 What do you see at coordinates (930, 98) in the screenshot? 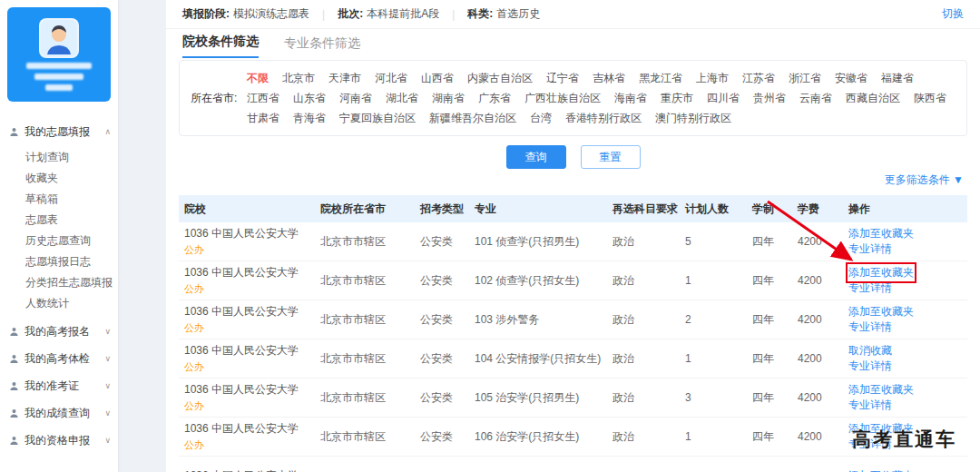
I see `province-option: 陕西省` at bounding box center [930, 98].